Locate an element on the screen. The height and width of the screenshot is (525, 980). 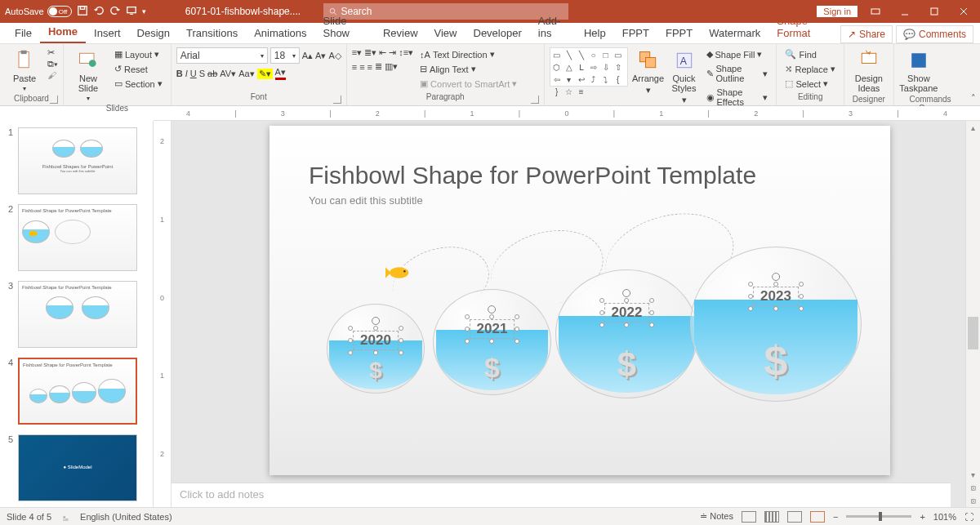
find-button: 🔍 Find is located at coordinates (810, 54).